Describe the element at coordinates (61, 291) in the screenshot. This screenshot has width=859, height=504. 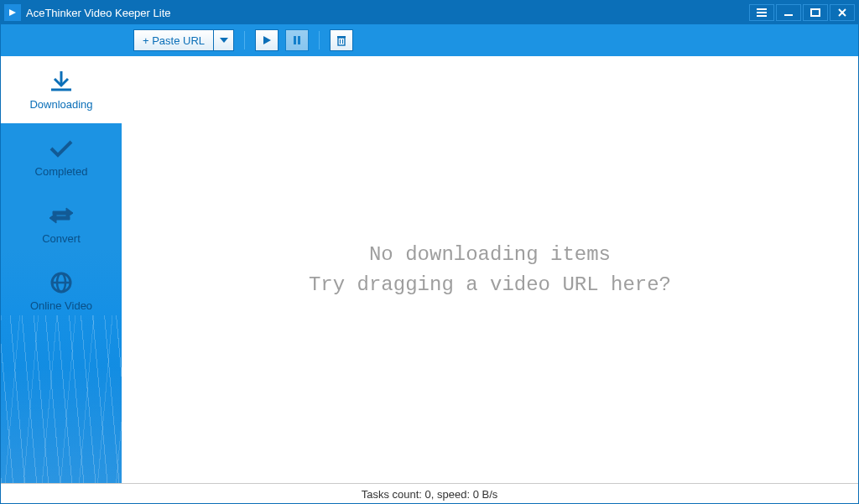
I see `sidebar-item-online-video: Online Video` at that location.